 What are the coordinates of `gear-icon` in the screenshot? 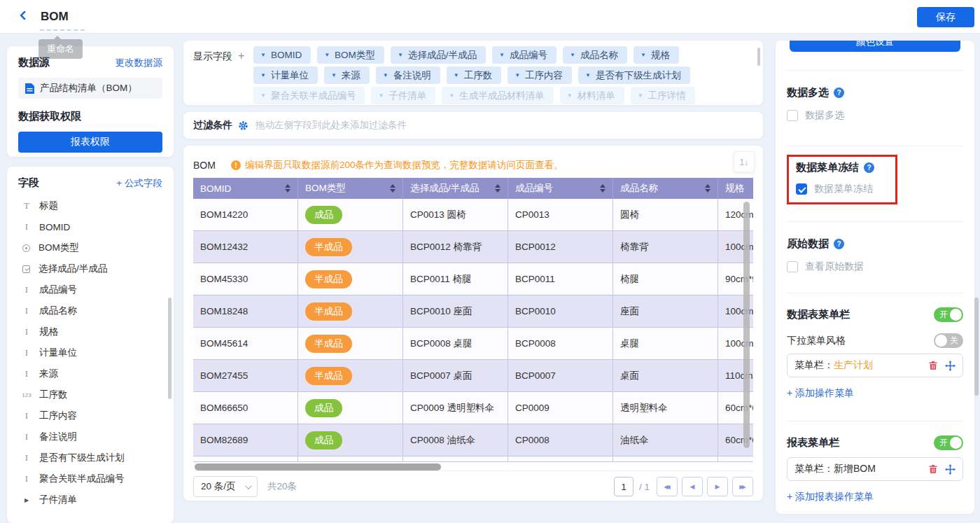 It's located at (244, 126).